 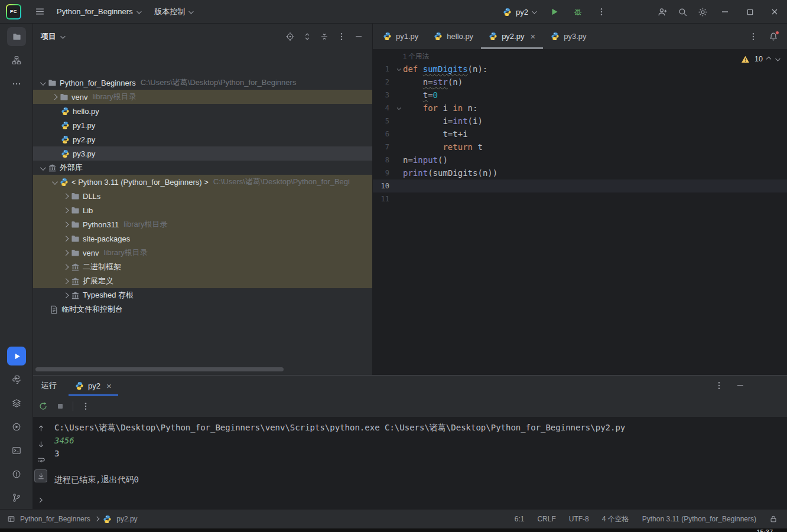 I want to click on debug-button, so click(x=578, y=12).